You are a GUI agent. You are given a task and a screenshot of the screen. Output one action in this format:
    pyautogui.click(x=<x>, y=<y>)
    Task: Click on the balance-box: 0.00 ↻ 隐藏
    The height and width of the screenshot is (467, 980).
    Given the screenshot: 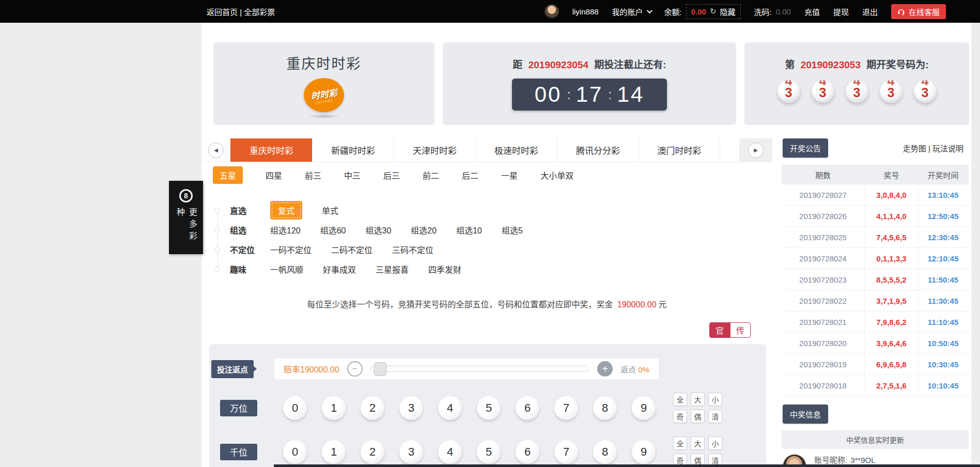 What is the action you would take?
    pyautogui.click(x=713, y=11)
    